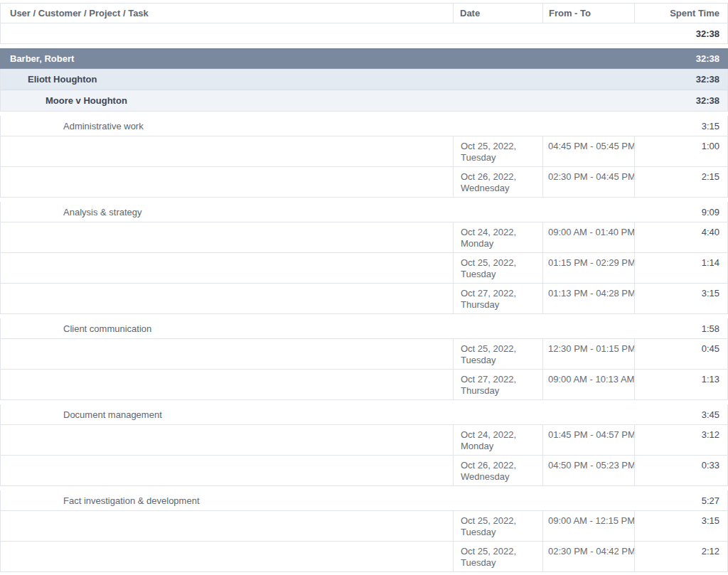  I want to click on time-entry-row: Oct 25, 2022, Tuesday 12:30 PM - 01:15 P…, so click(364, 354).